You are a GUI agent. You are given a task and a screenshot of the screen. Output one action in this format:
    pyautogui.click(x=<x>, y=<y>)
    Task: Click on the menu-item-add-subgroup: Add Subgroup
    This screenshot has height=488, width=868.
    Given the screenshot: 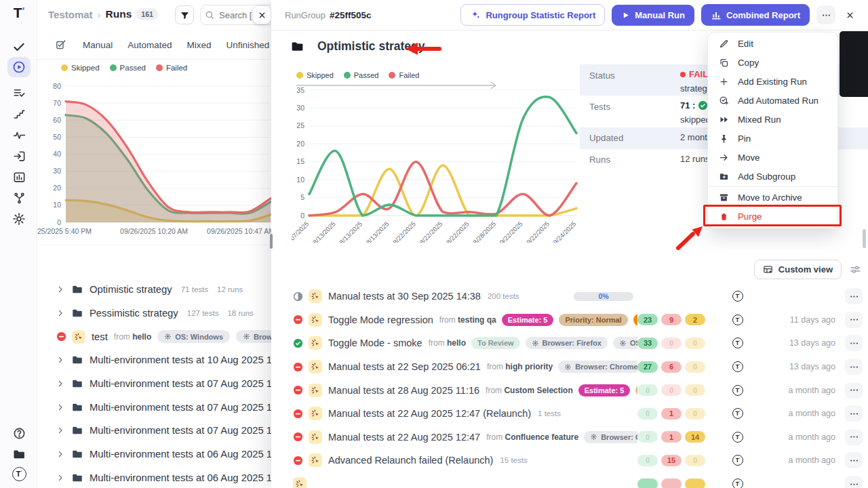 What is the action you would take?
    pyautogui.click(x=773, y=176)
    